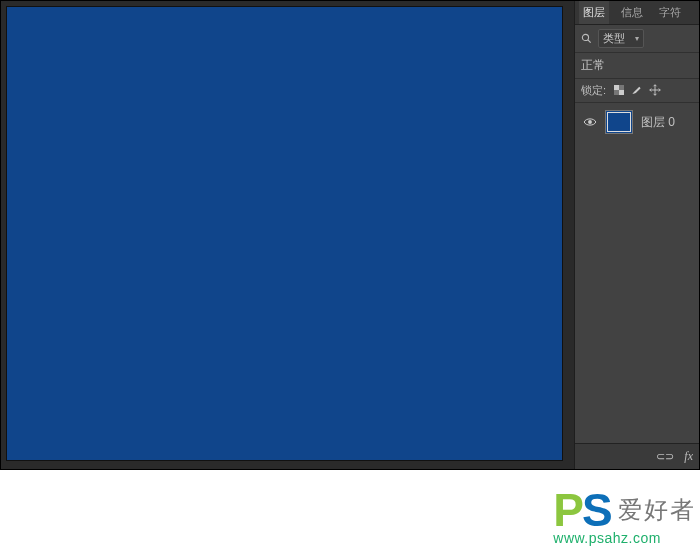  What do you see at coordinates (637, 13) in the screenshot?
I see `panel-tabs: 图层 信息 字符` at bounding box center [637, 13].